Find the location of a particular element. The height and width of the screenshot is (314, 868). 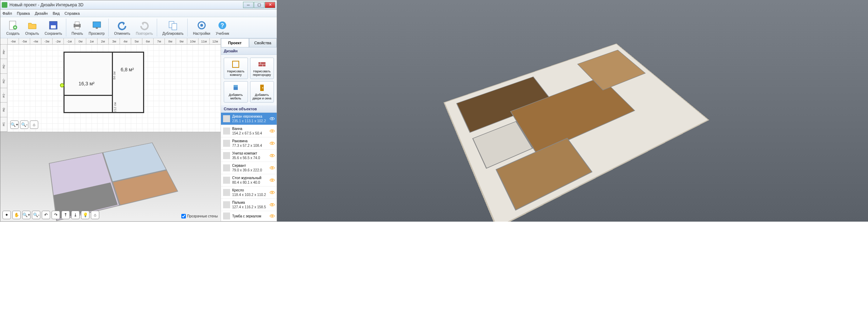

close-button: ✕ is located at coordinates (270, 5).